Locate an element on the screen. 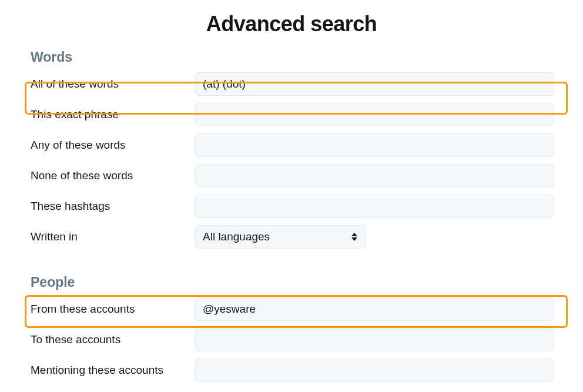 This screenshot has height=392, width=583. select-written-in-value: All languages is located at coordinates (236, 237).